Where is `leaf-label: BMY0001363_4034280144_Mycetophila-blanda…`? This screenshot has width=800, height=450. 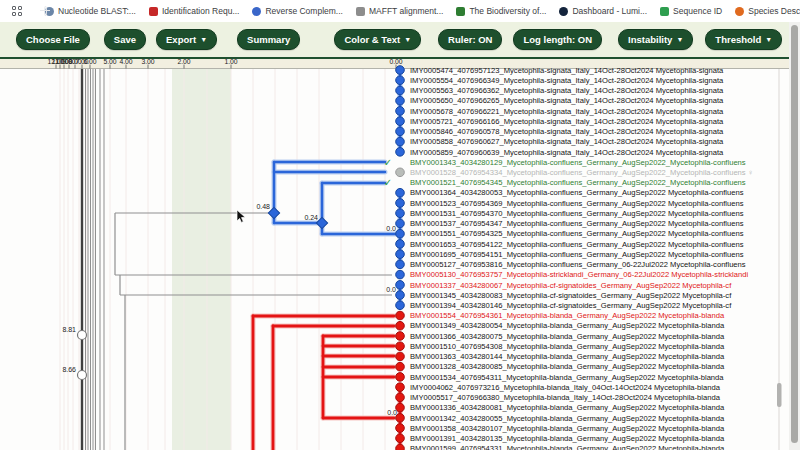
leaf-label: BMY0001363_4034280144_Mycetophila-blanda… is located at coordinates (568, 356).